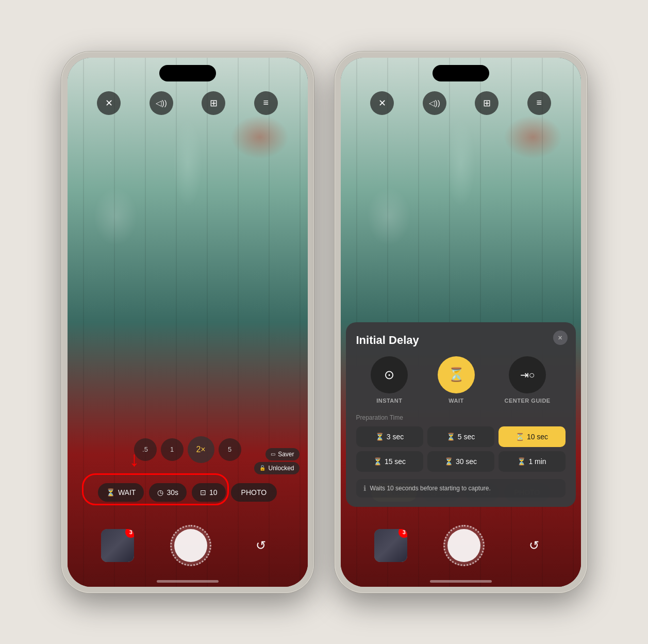 The height and width of the screenshot is (644, 648). Describe the element at coordinates (456, 380) in the screenshot. I see `wait-mode-item: ⏳ WAIT` at that location.